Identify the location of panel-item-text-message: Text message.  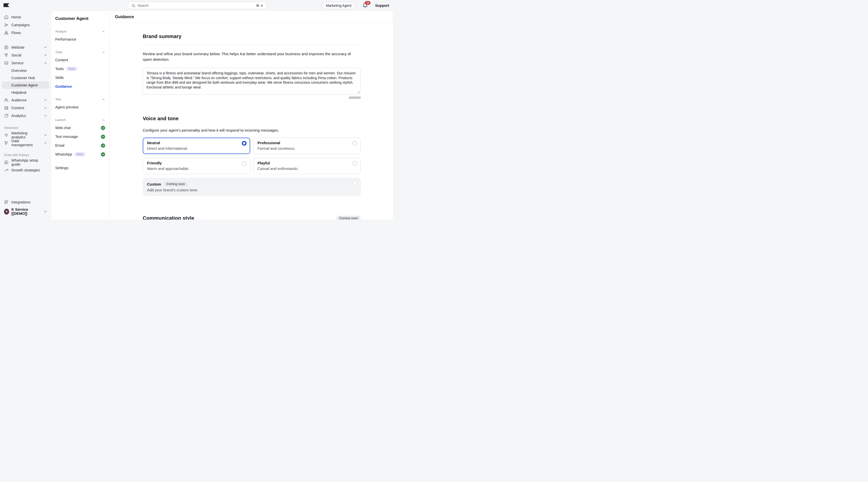
(80, 137).